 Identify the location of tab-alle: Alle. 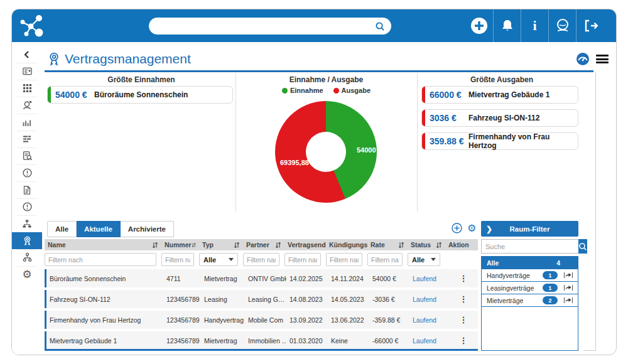
(62, 229).